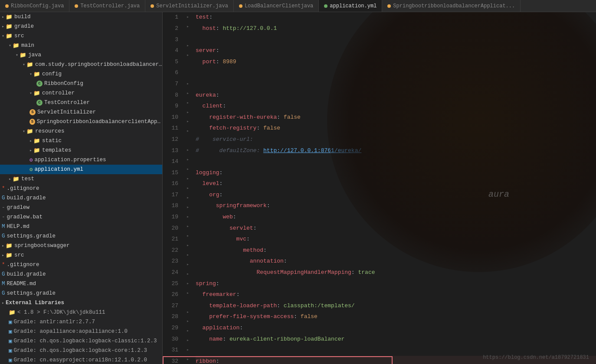 This screenshot has width=596, height=364. What do you see at coordinates (239, 262) in the screenshot?
I see `token: annotation` at bounding box center [239, 262].